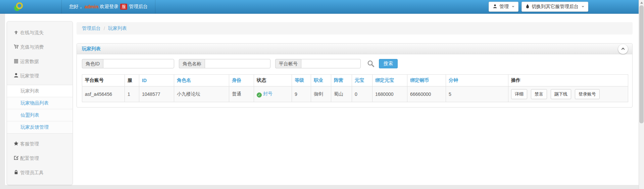 This screenshot has width=644, height=189. I want to click on role-name-input, so click(238, 64).